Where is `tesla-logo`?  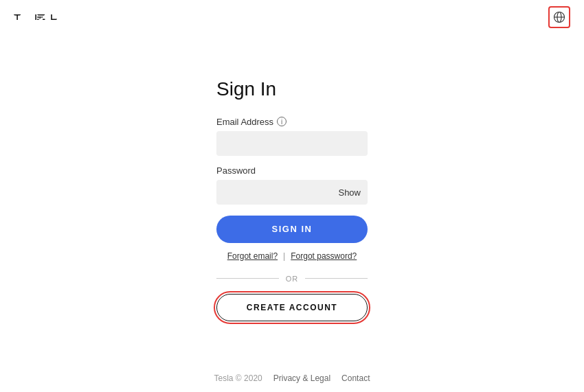 tesla-logo is located at coordinates (41, 17).